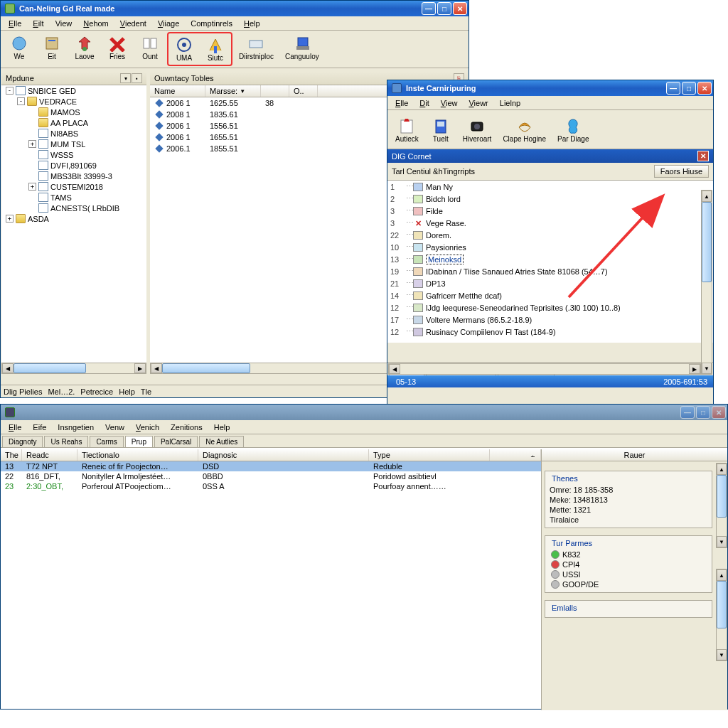 The height and width of the screenshot is (728, 728). What do you see at coordinates (441, 130) in the screenshot?
I see `toolbar-tuelt: Tuelt` at bounding box center [441, 130].